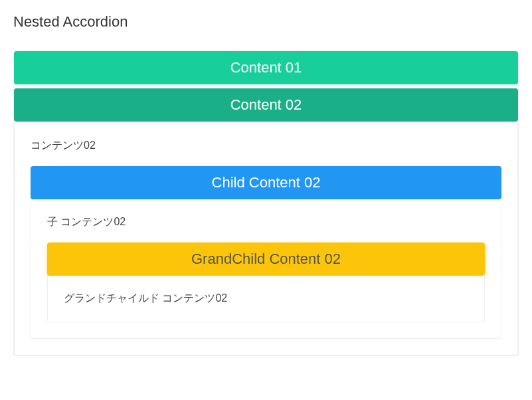  What do you see at coordinates (266, 146) in the screenshot?
I see `panel-text-level1: コンテンツ02` at bounding box center [266, 146].